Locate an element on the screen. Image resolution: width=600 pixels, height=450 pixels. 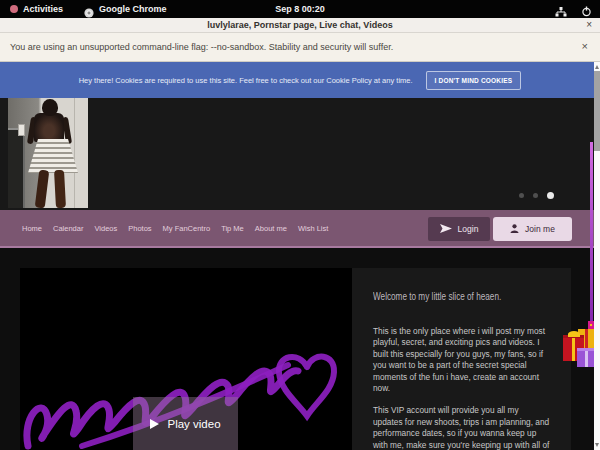
window-titlebar: luvlylarae, Pornstar page, Live chat, Vi… is located at coordinates (300, 26).